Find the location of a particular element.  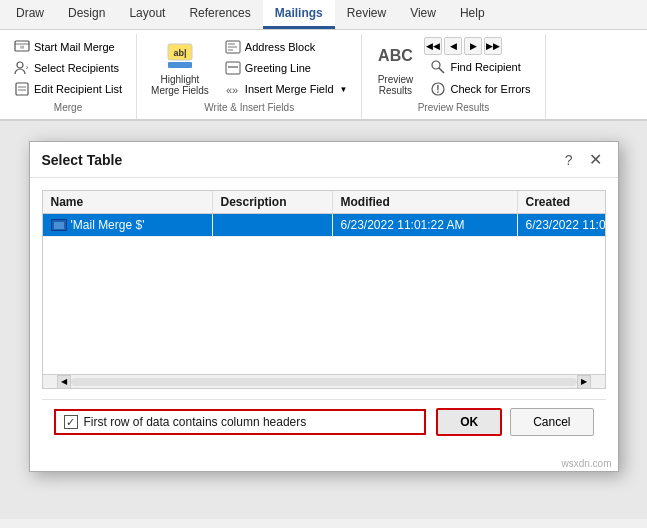

tab-design: Design is located at coordinates (86, 14).